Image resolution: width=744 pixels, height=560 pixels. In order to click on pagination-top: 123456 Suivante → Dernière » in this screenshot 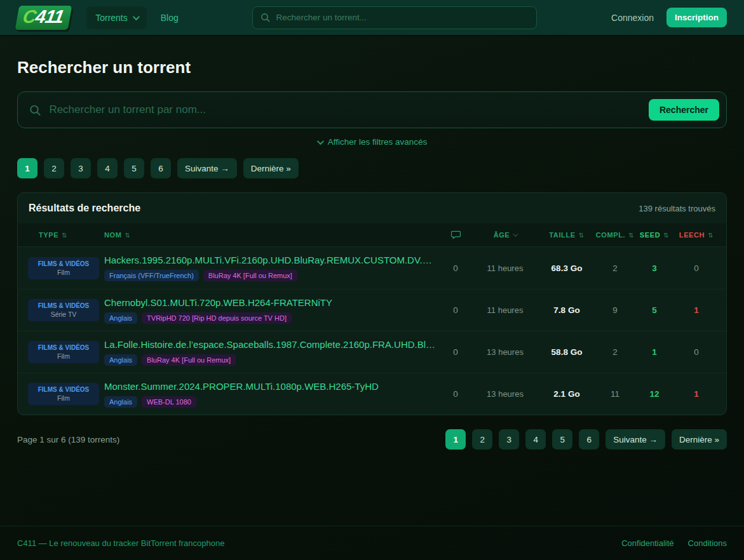, I will do `click(372, 168)`.